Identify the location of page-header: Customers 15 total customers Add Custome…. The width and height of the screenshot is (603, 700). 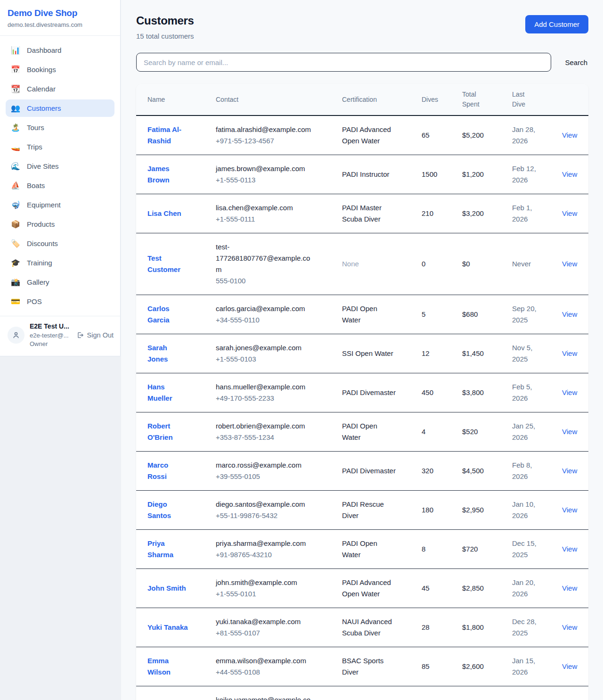
(362, 27).